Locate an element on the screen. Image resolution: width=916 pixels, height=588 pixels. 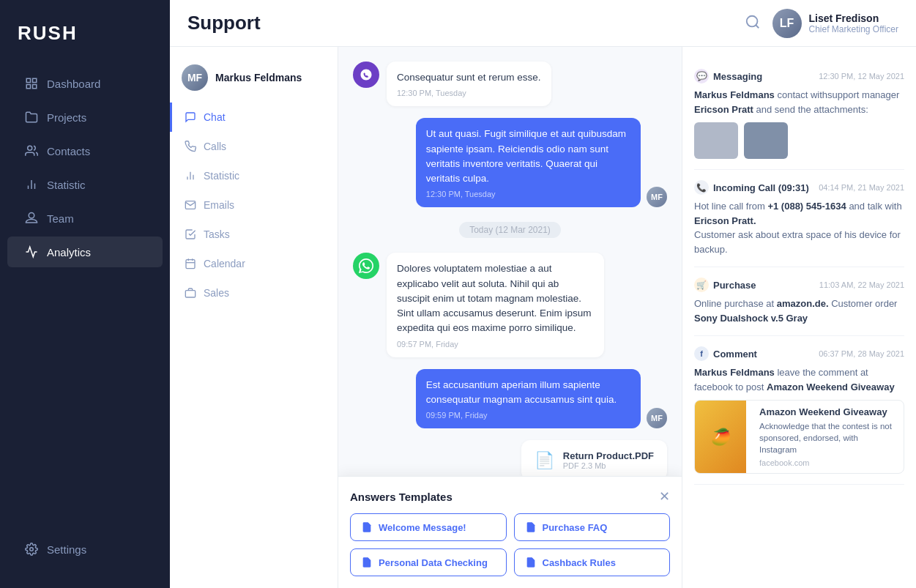
activity-text: Hot line call from +1 (088) 545-1634 and… is located at coordinates (800, 228).